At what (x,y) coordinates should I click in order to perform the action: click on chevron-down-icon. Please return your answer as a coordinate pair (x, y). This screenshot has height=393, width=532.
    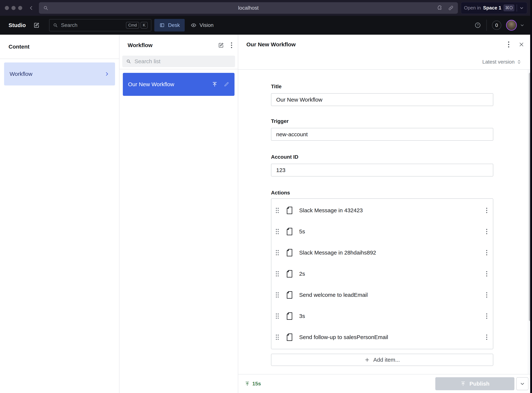
    Looking at the image, I should click on (522, 8).